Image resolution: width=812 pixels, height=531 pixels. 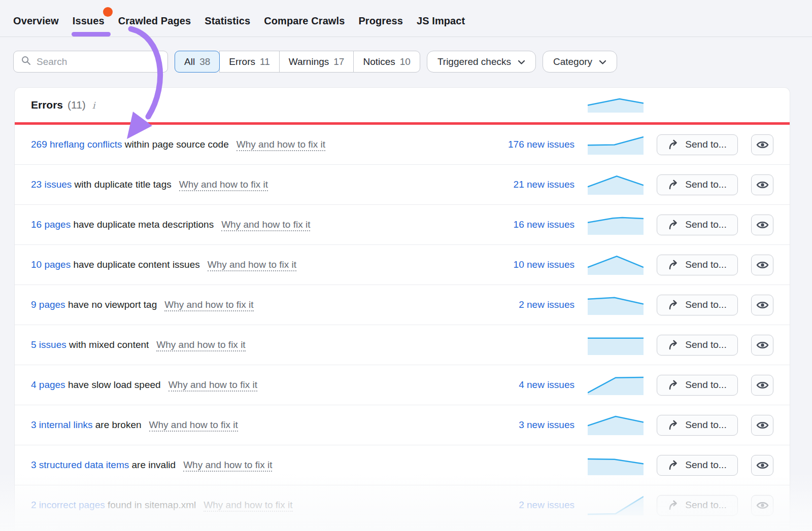 What do you see at coordinates (68, 505) in the screenshot?
I see `issue-count-link: 2 incorrect pages` at bounding box center [68, 505].